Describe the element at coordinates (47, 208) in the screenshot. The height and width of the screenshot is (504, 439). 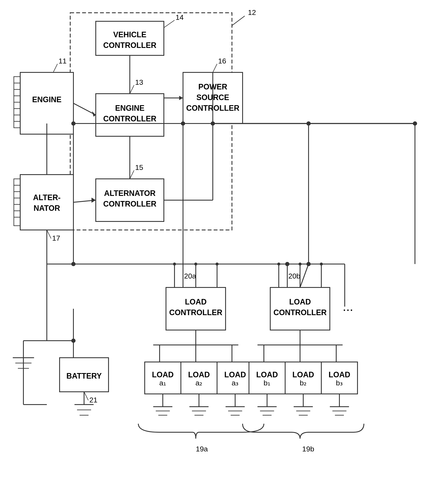
I see `alternator-label2: NATOR` at that location.